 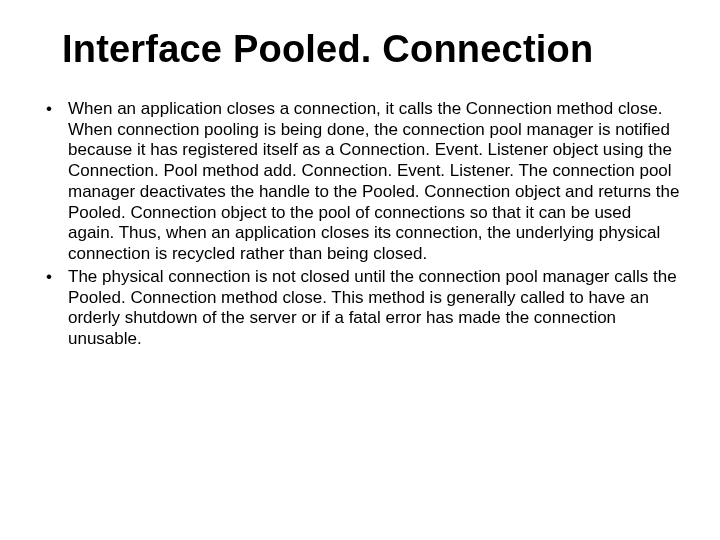 I want to click on list-item: The physical connection is not closed un…, so click(x=360, y=308).